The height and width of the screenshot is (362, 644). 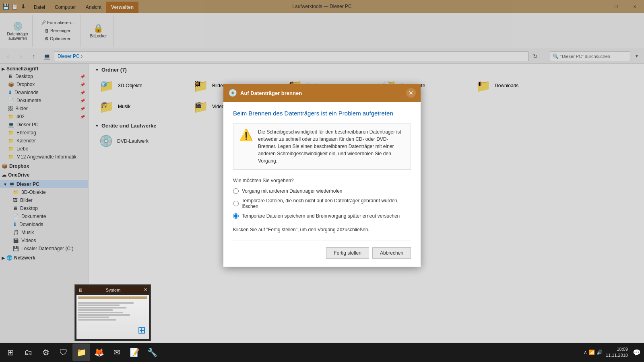 What do you see at coordinates (322, 216) in the screenshot?
I see `radio-option-3: Temporäre Dateien speichern und Brennvor…` at bounding box center [322, 216].